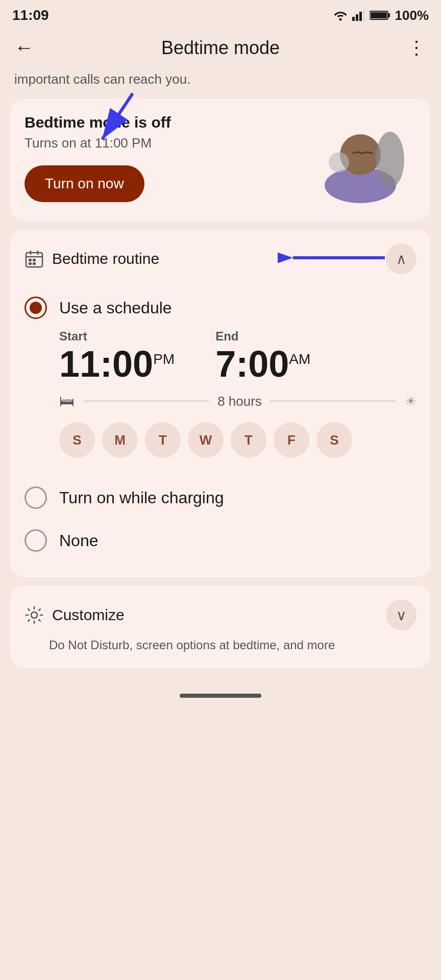 Image resolution: width=441 pixels, height=980 pixels. I want to click on schedule-radio, so click(36, 308).